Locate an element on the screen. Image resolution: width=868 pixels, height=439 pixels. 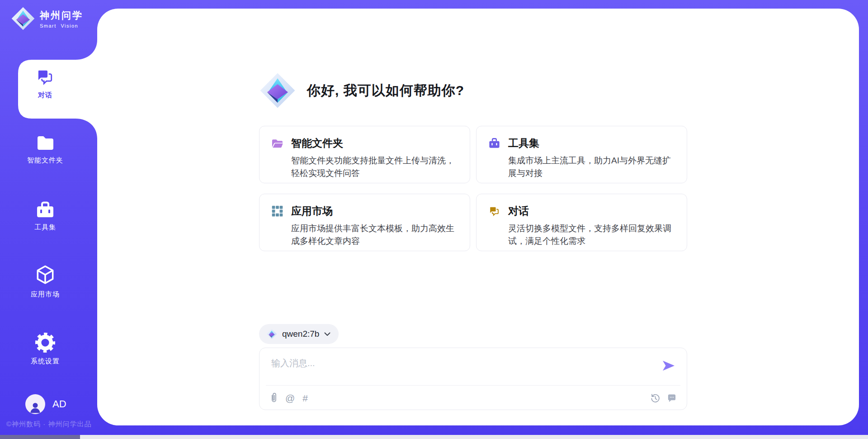
model-selector: qwen2:7b is located at coordinates (299, 334).